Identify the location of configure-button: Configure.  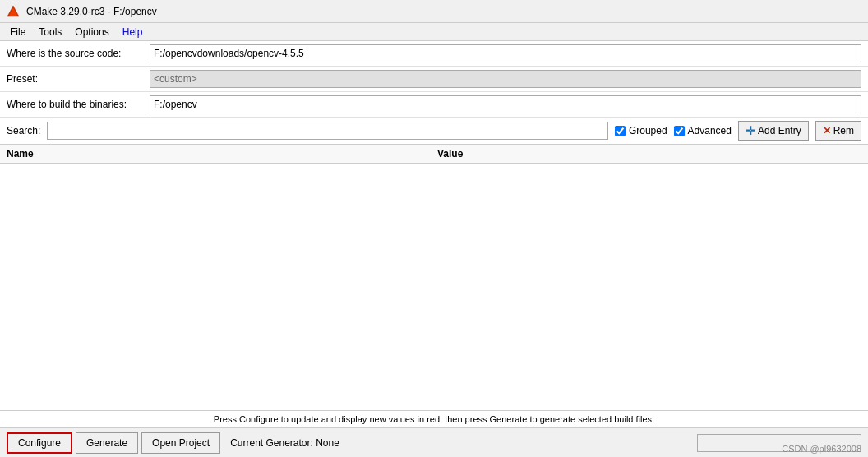
(39, 443).